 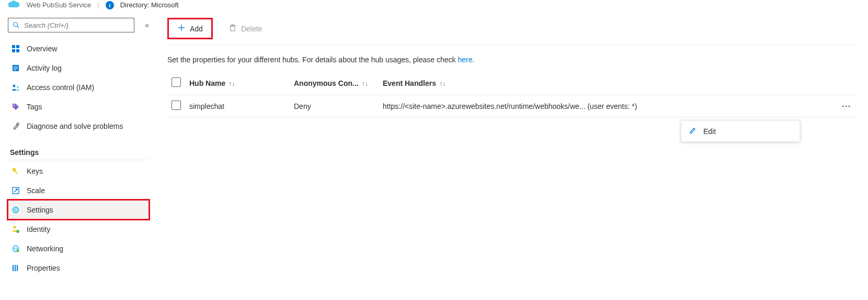 What do you see at coordinates (61, 87) in the screenshot?
I see `sidebar-item-label: Access control (IAM)` at bounding box center [61, 87].